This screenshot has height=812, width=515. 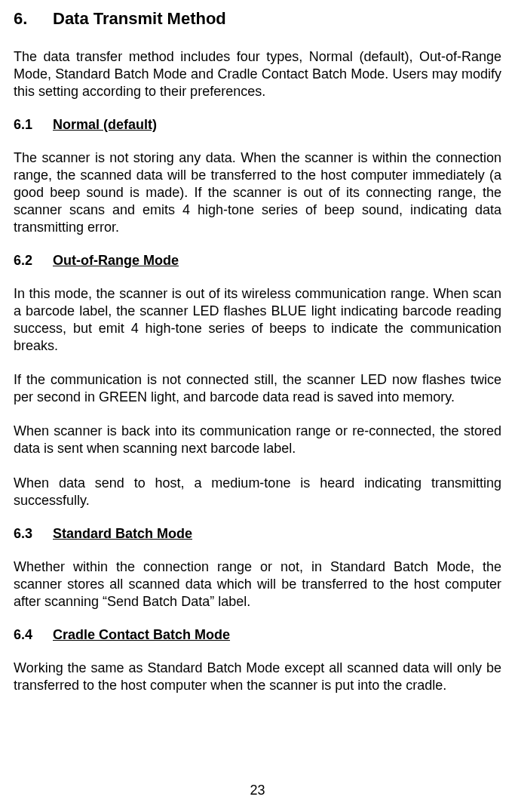 I want to click on subsection-heading-6-1: 6.1 Normal (default), so click(x=258, y=125).